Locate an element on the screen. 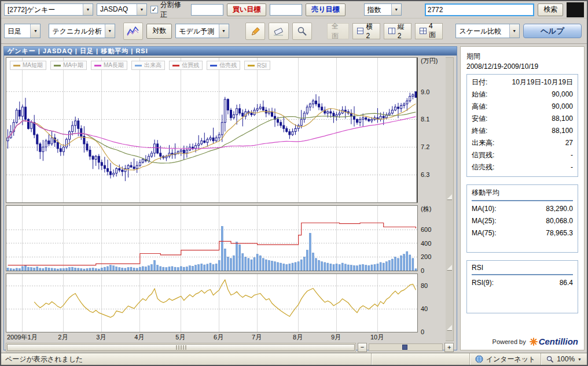 The width and height of the screenshot is (588, 366). code-input is located at coordinates (480, 10).